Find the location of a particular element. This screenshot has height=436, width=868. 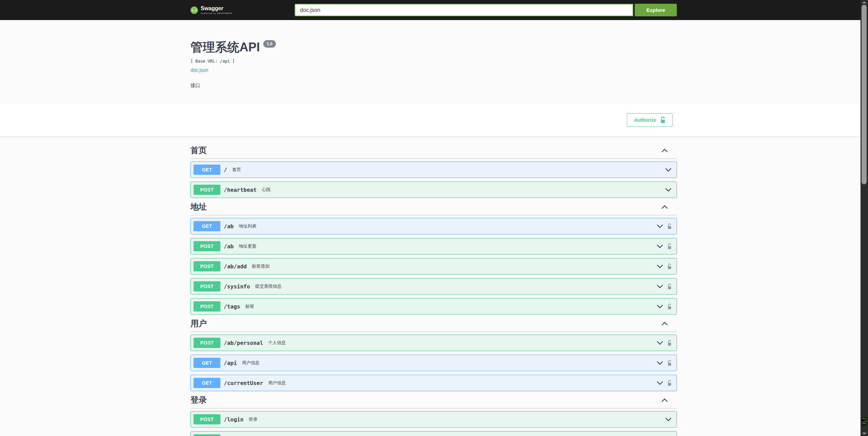

api-description: 接口 is located at coordinates (434, 86).